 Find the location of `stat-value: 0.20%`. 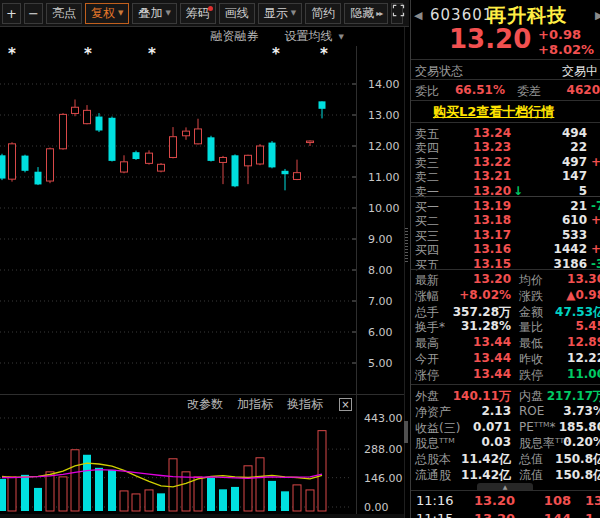

stat-value: 0.20% is located at coordinates (560, 442).